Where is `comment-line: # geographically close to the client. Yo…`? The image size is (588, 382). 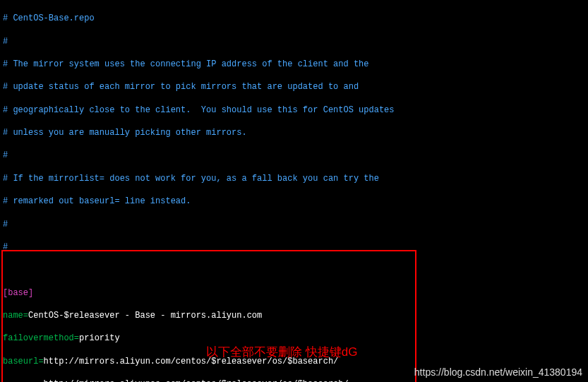
comment-line: # geographically close to the client. Yo… is located at coordinates (294, 110).